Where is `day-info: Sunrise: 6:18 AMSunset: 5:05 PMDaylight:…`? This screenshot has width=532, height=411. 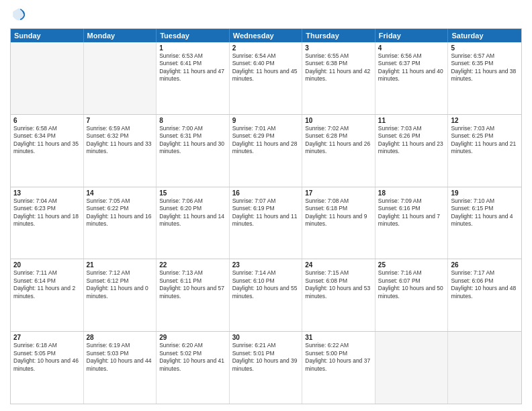 day-info: Sunrise: 6:18 AMSunset: 5:05 PMDaylight:… is located at coordinates (47, 357).